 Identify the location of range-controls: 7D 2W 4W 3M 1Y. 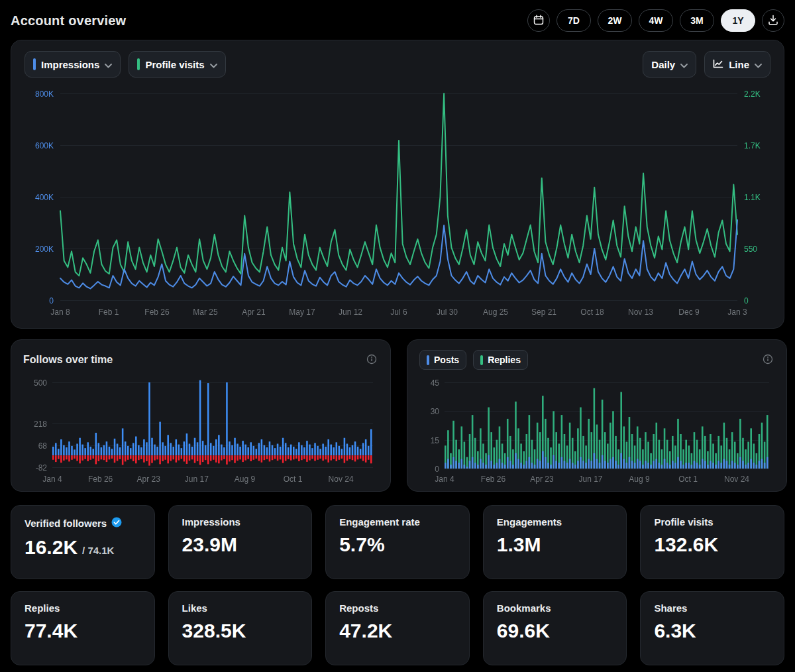
(656, 21).